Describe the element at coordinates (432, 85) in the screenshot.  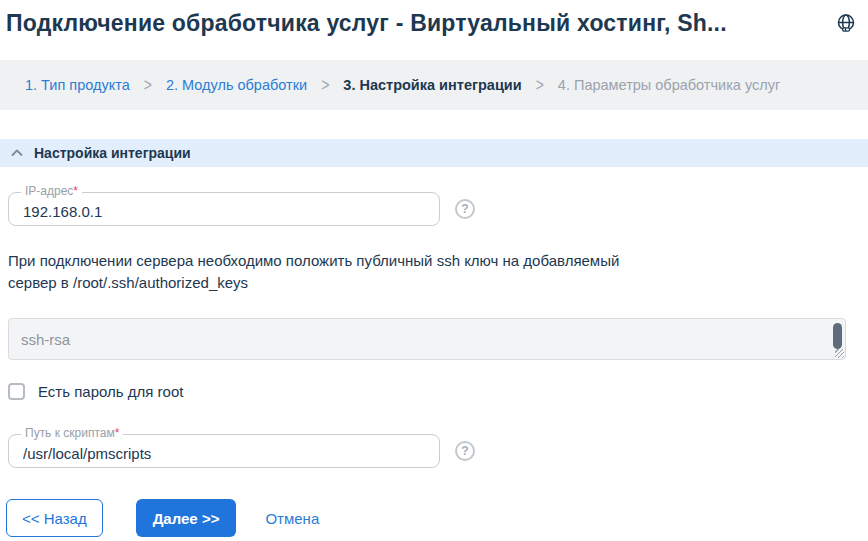
I see `wizard-step-integration-setup: 3. Настройка интеграции` at that location.